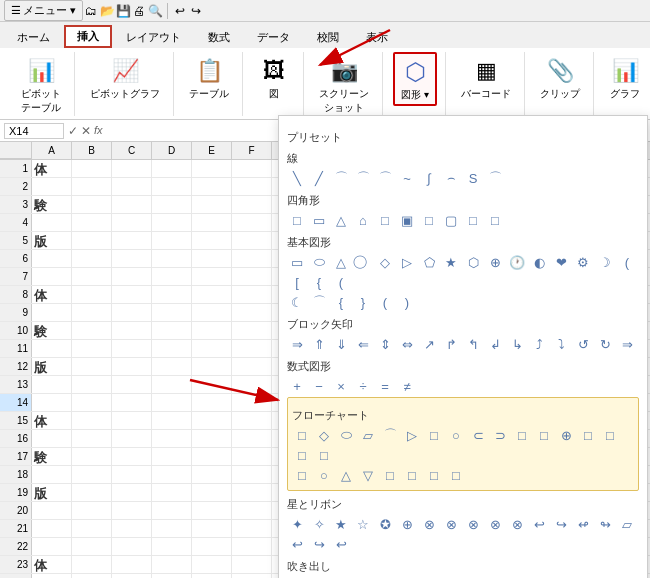 Image resolution: width=650 pixels, height=578 pixels. Describe the element at coordinates (92, 168) in the screenshot. I see `cell-1-B` at that location.